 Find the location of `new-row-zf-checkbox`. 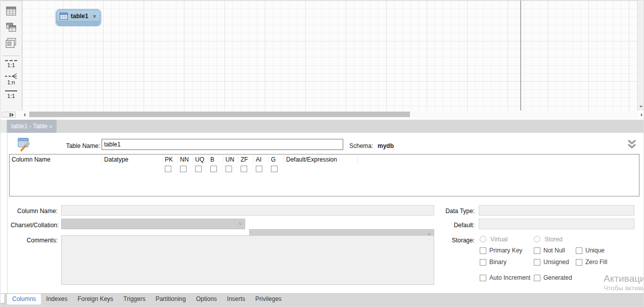

new-row-zf-checkbox is located at coordinates (244, 169).